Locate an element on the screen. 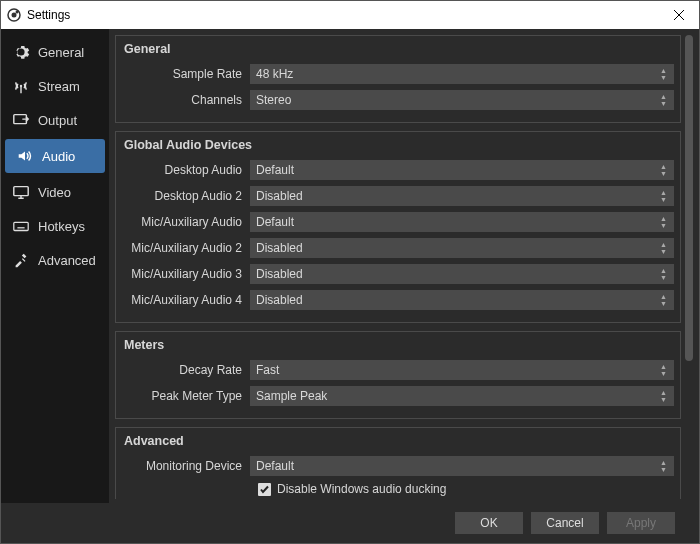 The image size is (700, 544). sidebar-item-label: Output is located at coordinates (58, 120).